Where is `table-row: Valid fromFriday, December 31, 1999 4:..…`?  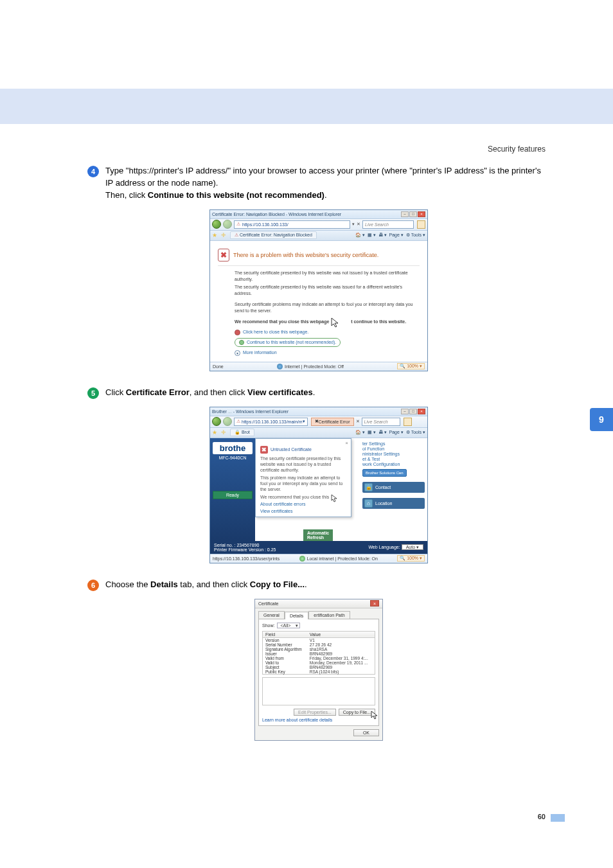 table-row: Valid fromFriday, December 31, 1999 4:..… is located at coordinates (319, 658).